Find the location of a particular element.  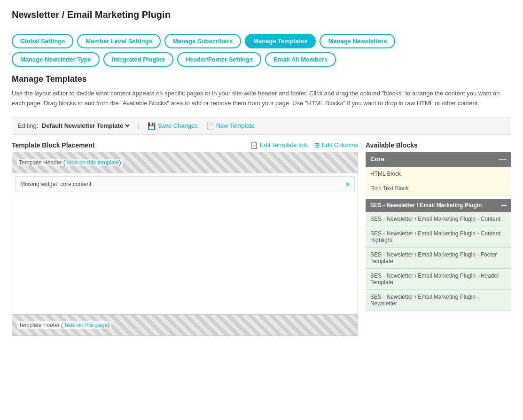

plugin-block-header-template: SES - Newsletter / Email Marketing Plugi… is located at coordinates (438, 279).